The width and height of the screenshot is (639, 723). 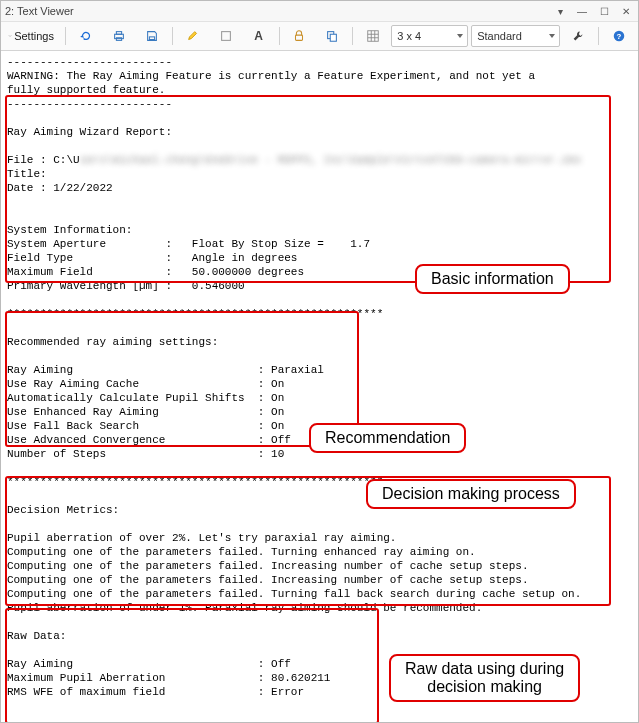 I want to click on grid-size-label: 3 x 4, so click(x=409, y=36).